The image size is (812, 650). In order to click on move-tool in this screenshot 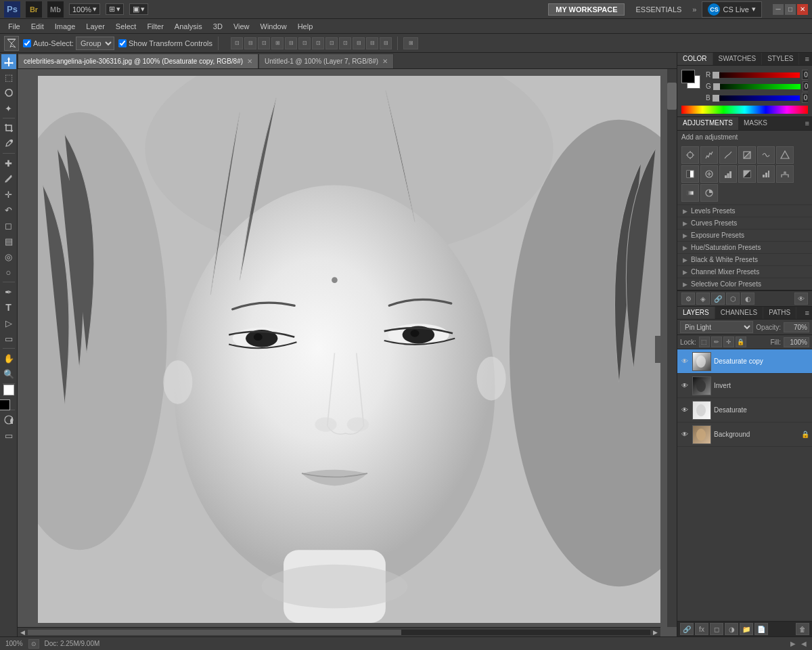, I will do `click(9, 62)`.